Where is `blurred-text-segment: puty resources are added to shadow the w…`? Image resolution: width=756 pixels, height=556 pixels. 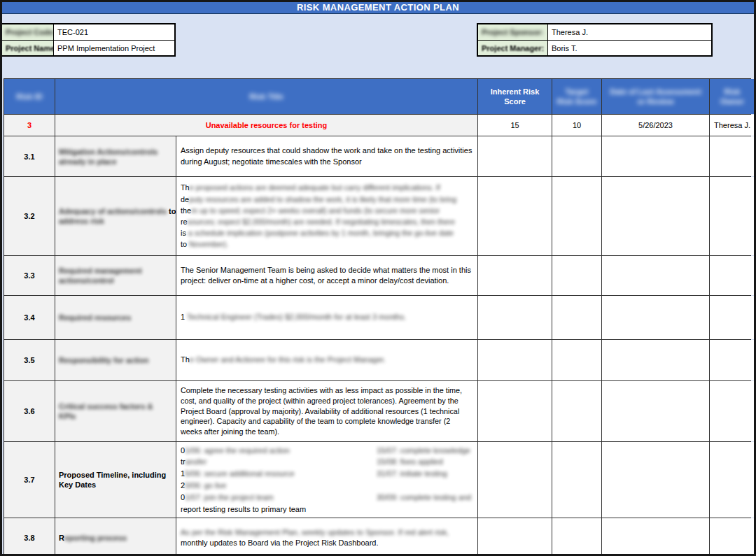
blurred-text-segment: puty resources are added to shadow the w… is located at coordinates (323, 199).